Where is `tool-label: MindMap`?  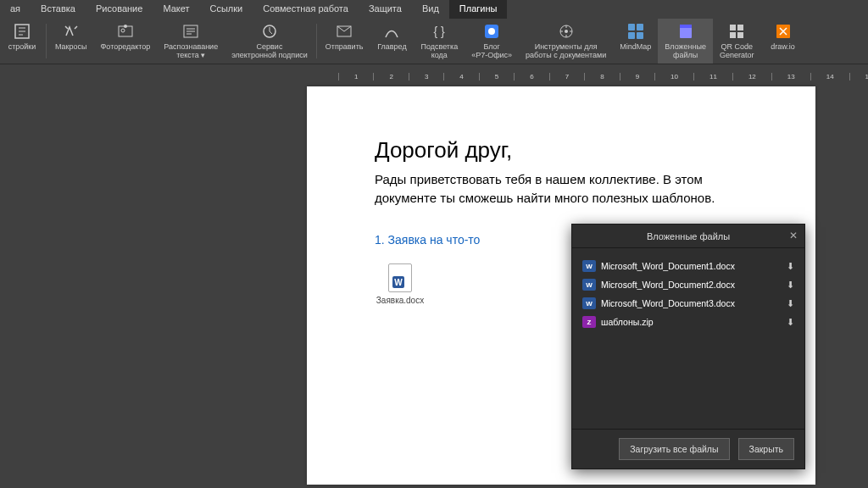 tool-label: MindMap is located at coordinates (636, 47).